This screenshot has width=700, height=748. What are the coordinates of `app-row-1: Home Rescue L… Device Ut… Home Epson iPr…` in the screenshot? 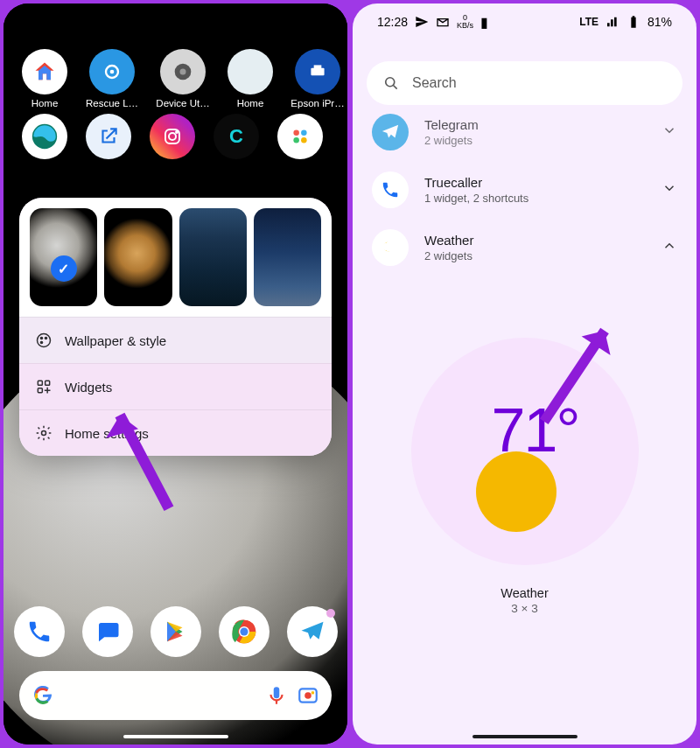 It's located at (175, 75).